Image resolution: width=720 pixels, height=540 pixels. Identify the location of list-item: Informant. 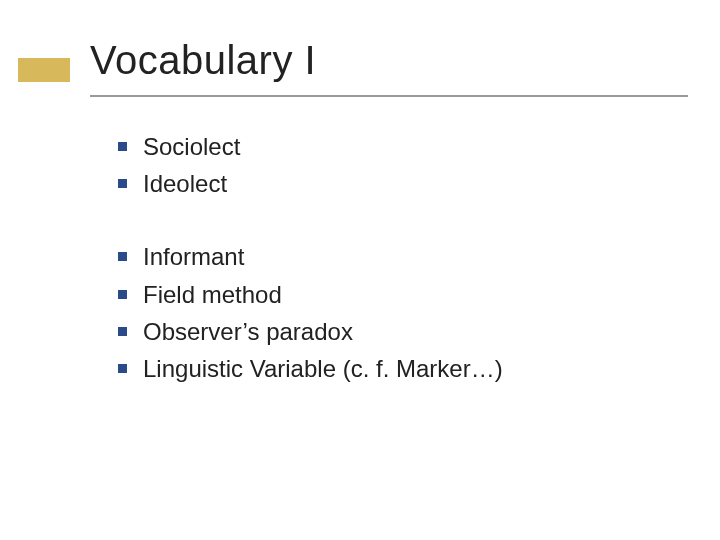
(398, 256).